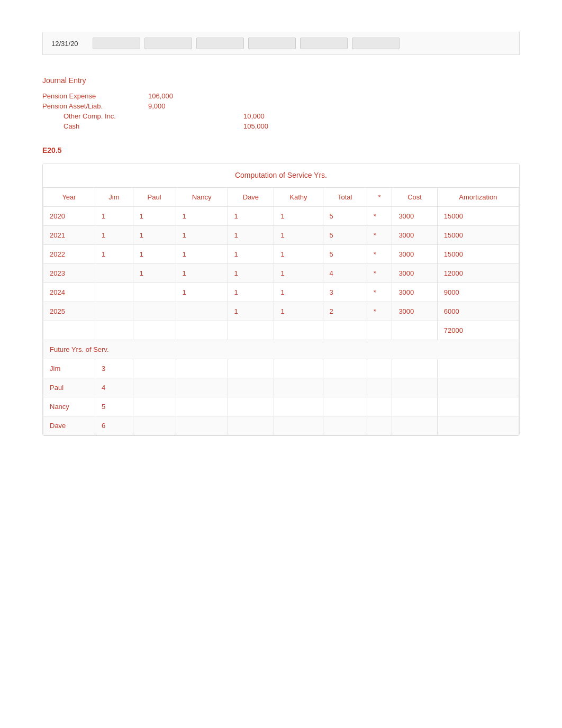 The width and height of the screenshot is (562, 728). I want to click on table-cell: 12000, so click(478, 274).